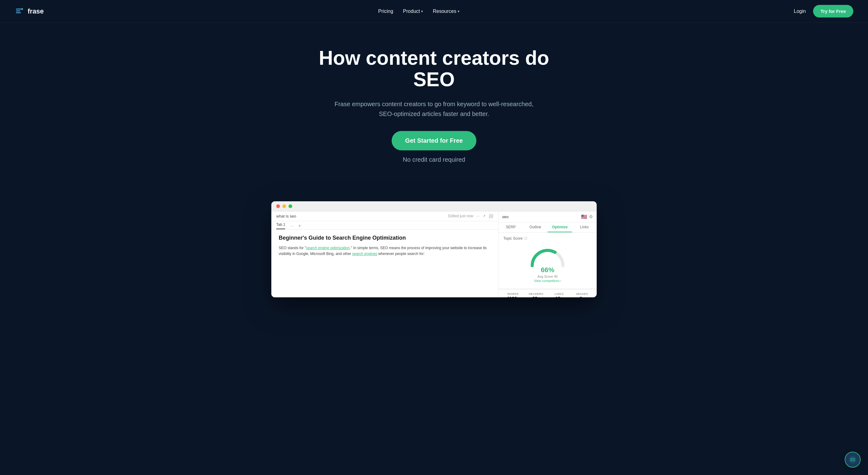 The width and height of the screenshot is (868, 475). What do you see at coordinates (548, 217) in the screenshot?
I see `right-panel-header: seo 🇺🇸 ⚙` at bounding box center [548, 217].